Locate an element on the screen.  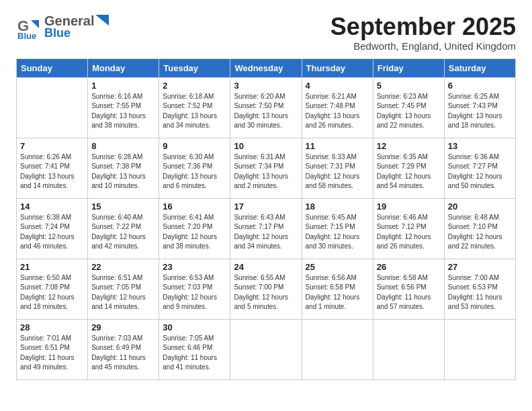
day-number: 13 is located at coordinates (480, 146).